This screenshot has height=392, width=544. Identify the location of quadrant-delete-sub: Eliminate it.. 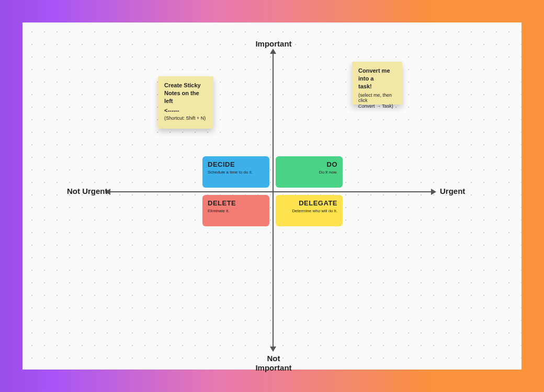
(236, 211).